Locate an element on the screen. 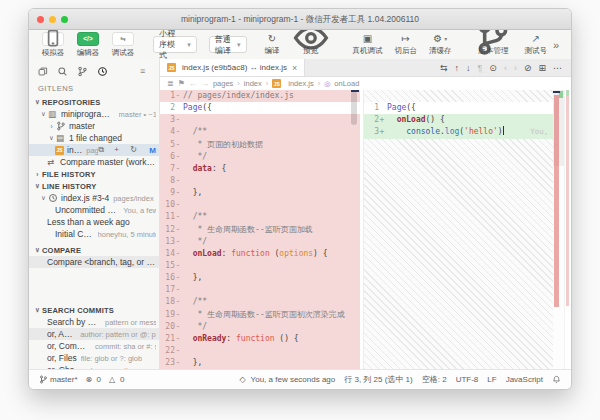  status-item-branch: master* is located at coordinates (58, 380).